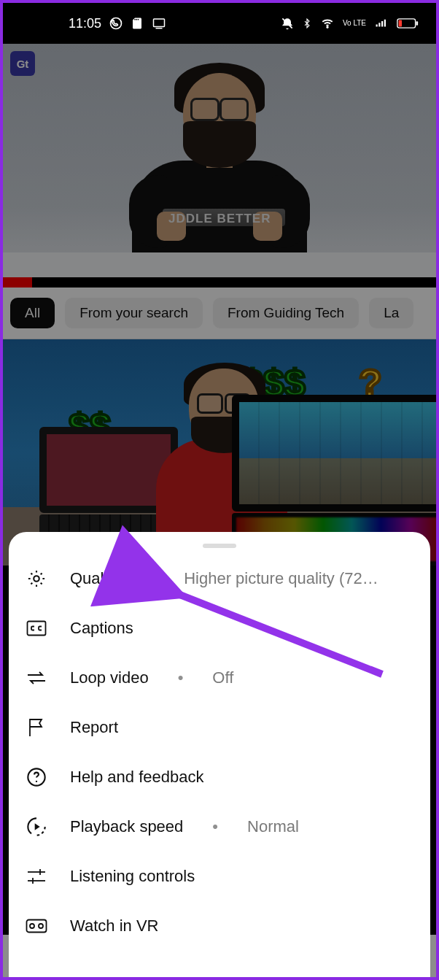 This screenshot has height=980, width=439. What do you see at coordinates (36, 876) in the screenshot?
I see `sliders-icon` at bounding box center [36, 876].